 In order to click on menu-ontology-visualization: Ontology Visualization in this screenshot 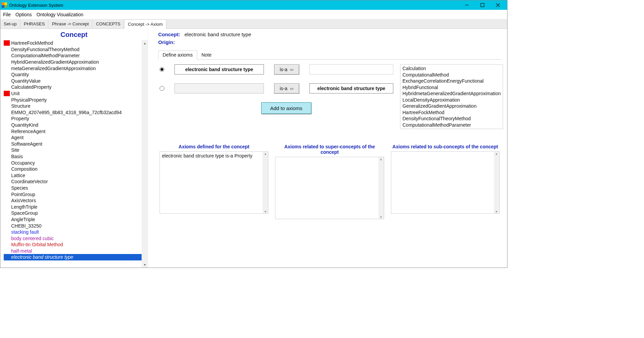, I will do `click(60, 15)`.